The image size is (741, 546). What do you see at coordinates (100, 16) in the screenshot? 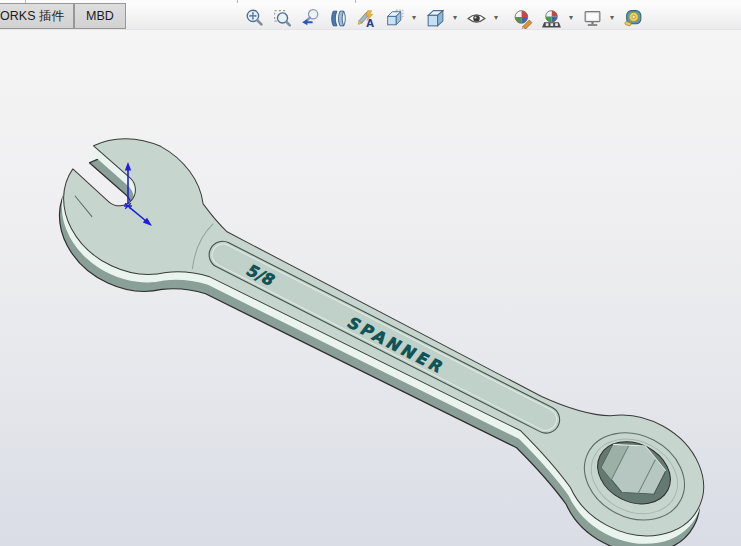
I see `tab-mbd: MBD` at bounding box center [100, 16].